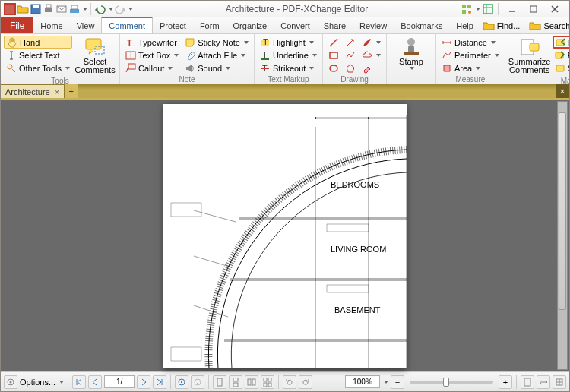 The height and width of the screenshot is (392, 570). Describe the element at coordinates (120, 9) in the screenshot. I see `redo-icon` at that location.